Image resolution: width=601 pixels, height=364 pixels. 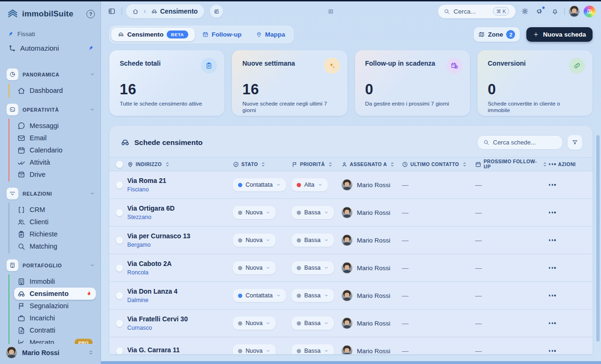 What do you see at coordinates (180, 273) in the screenshot?
I see `row-city: Roncola` at bounding box center [180, 273].